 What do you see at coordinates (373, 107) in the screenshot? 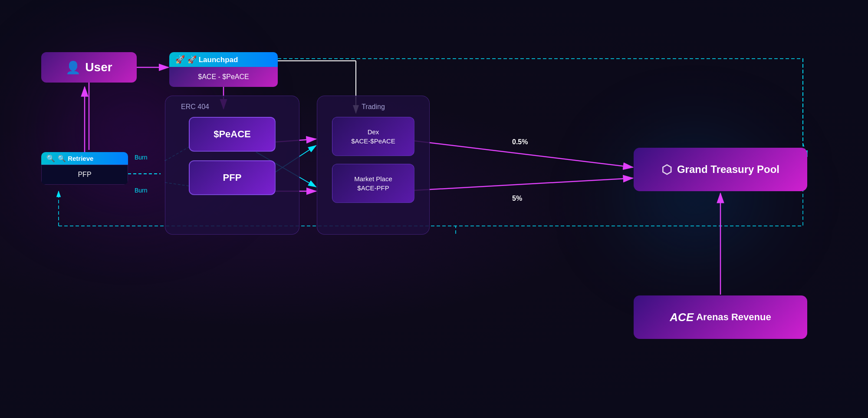
I see `trading-title: Trading` at bounding box center [373, 107].